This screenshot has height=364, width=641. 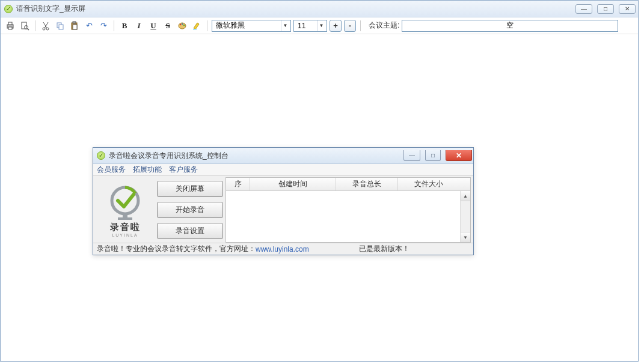 What do you see at coordinates (176, 249) in the screenshot?
I see `status-text: 录音啦！专业的会议录音转文字软件，官方网址：` at bounding box center [176, 249].